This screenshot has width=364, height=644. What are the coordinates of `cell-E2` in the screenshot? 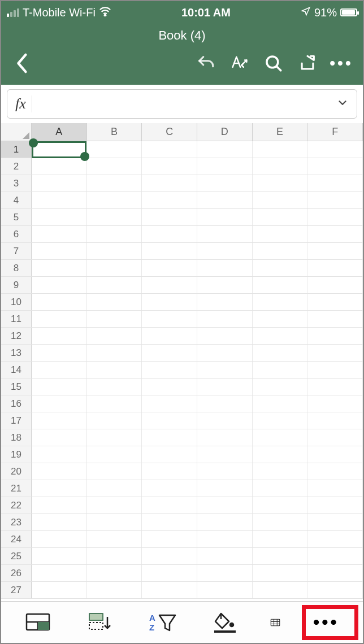 It's located at (280, 166).